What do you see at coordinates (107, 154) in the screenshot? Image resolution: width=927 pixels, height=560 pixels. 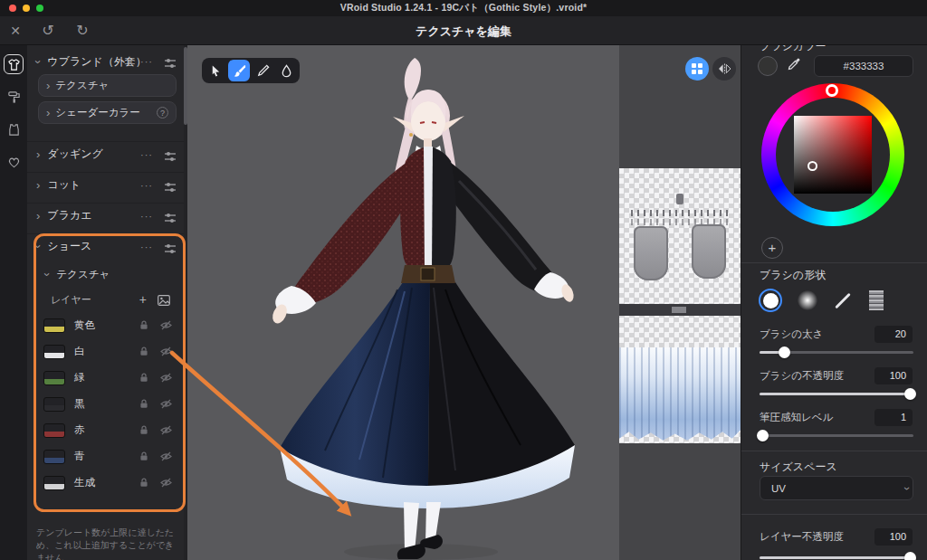 I see `section-row: › ダッギング ···` at bounding box center [107, 154].